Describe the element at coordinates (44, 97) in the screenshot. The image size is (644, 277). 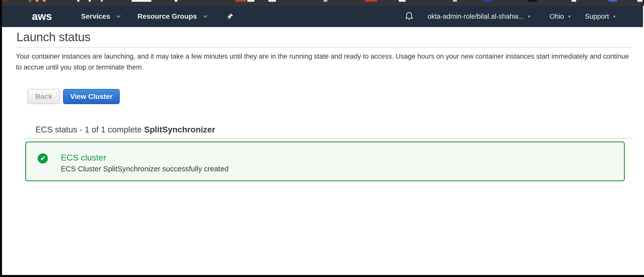
I see `back-button: Back` at that location.